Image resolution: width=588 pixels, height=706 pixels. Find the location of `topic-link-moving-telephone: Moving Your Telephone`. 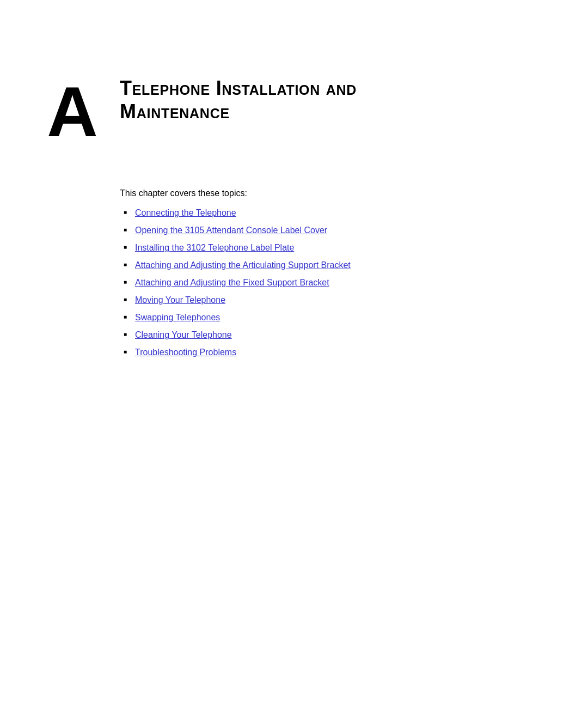

topic-link-moving-telephone: Moving Your Telephone is located at coordinates (180, 300).